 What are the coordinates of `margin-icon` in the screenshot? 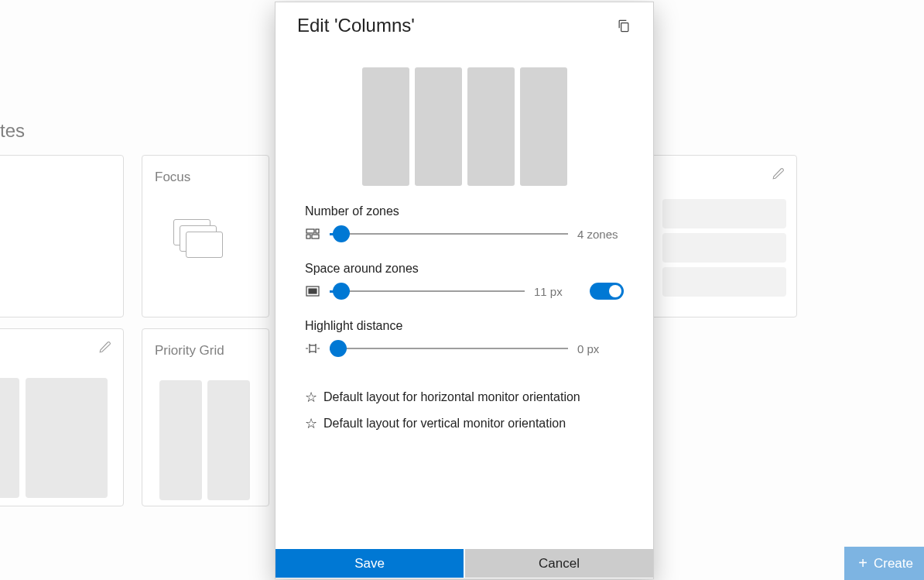 It's located at (313, 291).